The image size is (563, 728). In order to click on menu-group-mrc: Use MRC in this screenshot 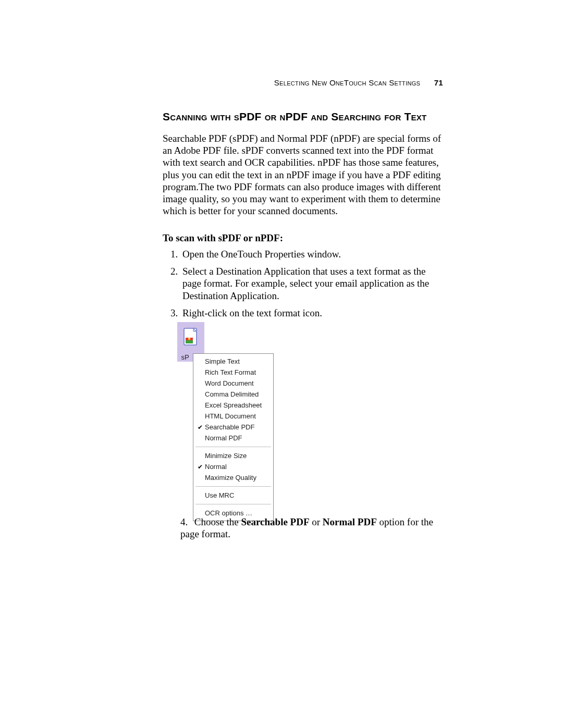, I will do `click(234, 495)`.